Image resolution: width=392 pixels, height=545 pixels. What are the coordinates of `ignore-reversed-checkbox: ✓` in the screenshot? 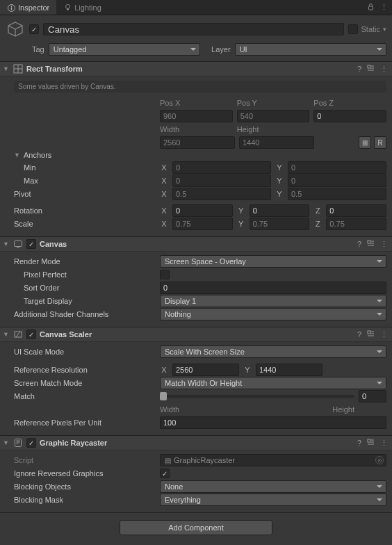 It's located at (165, 473).